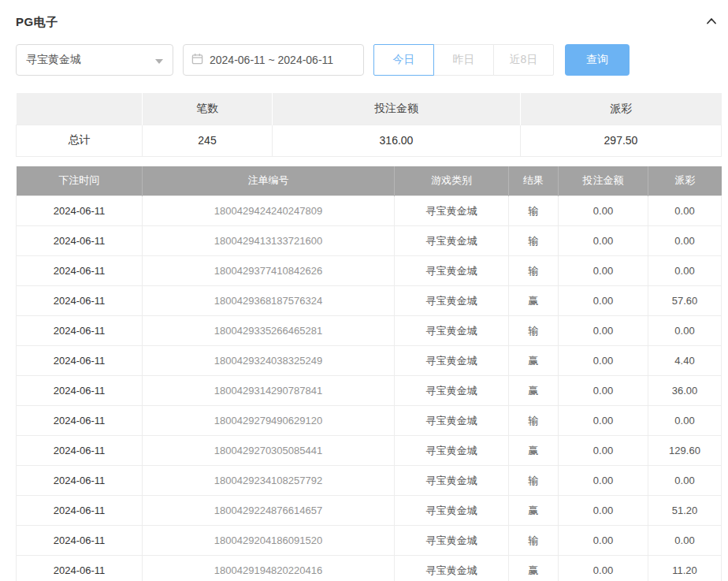 This screenshot has height=581, width=728. I want to click on table-row: 2024-06-111800429324038325249寻宝黄金城赢0.004…, so click(369, 361).